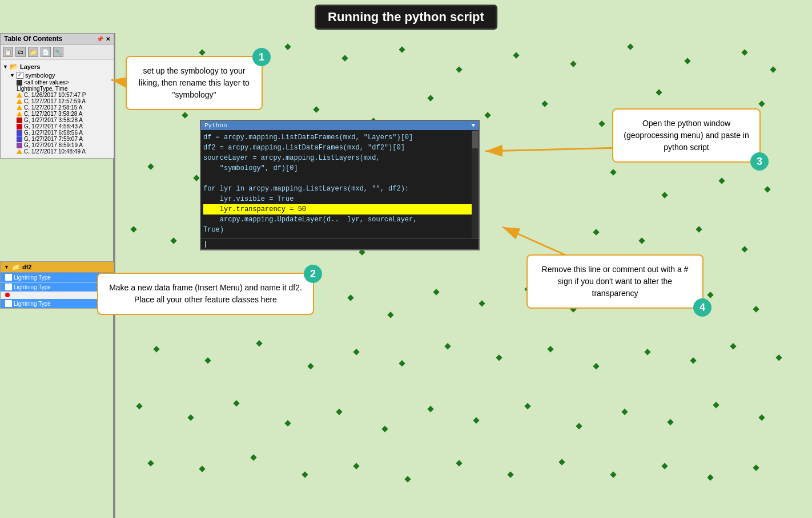  What do you see at coordinates (8, 52) in the screenshot?
I see `toc-icon-1: 📋` at bounding box center [8, 52].